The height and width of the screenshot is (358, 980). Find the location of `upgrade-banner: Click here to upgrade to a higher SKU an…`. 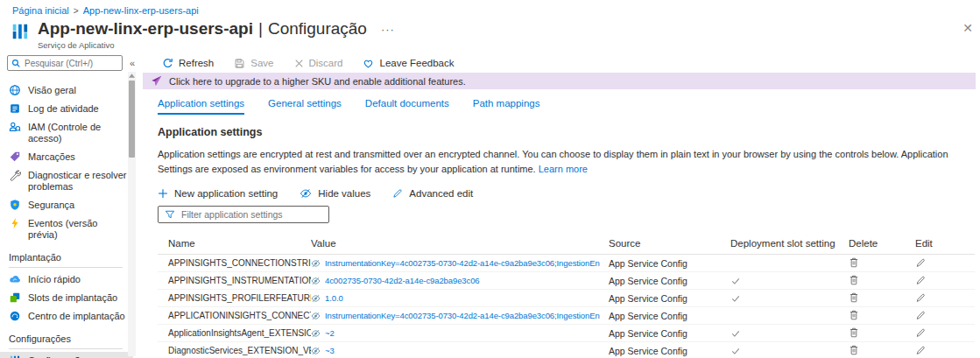

upgrade-banner: Click here to upgrade to a higher SKU an… is located at coordinates (559, 81).